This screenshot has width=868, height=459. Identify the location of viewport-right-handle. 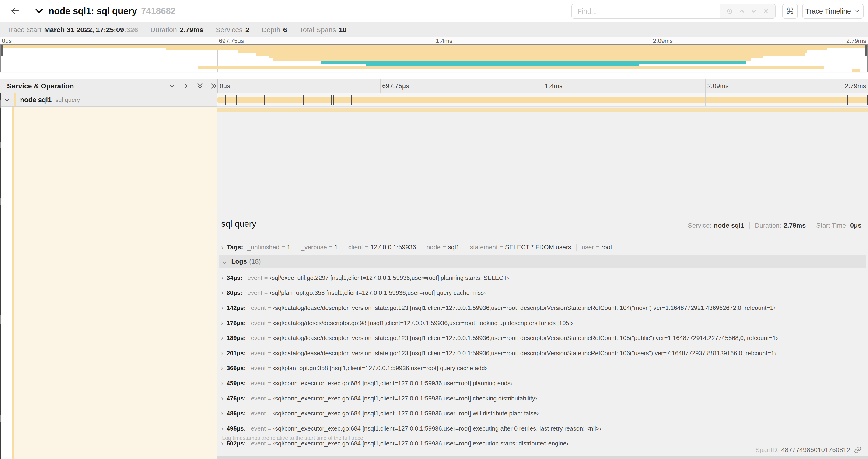
(866, 51).